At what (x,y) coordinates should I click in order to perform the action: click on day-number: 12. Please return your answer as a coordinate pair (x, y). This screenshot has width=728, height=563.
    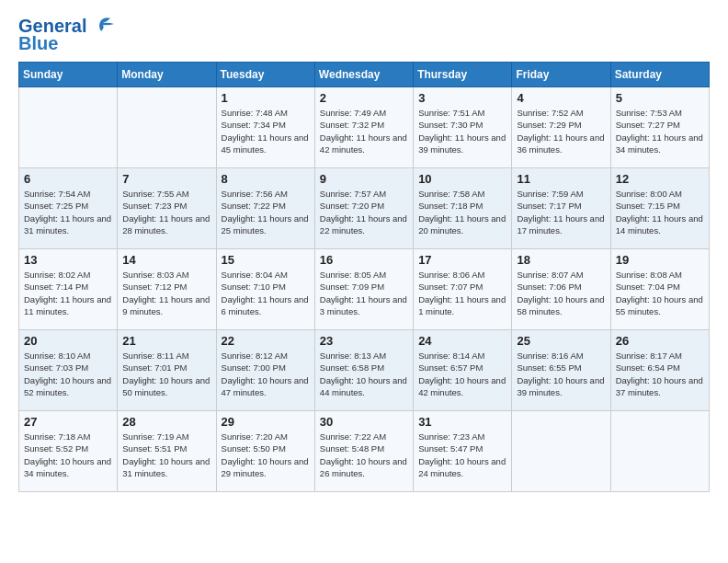
    Looking at the image, I should click on (660, 178).